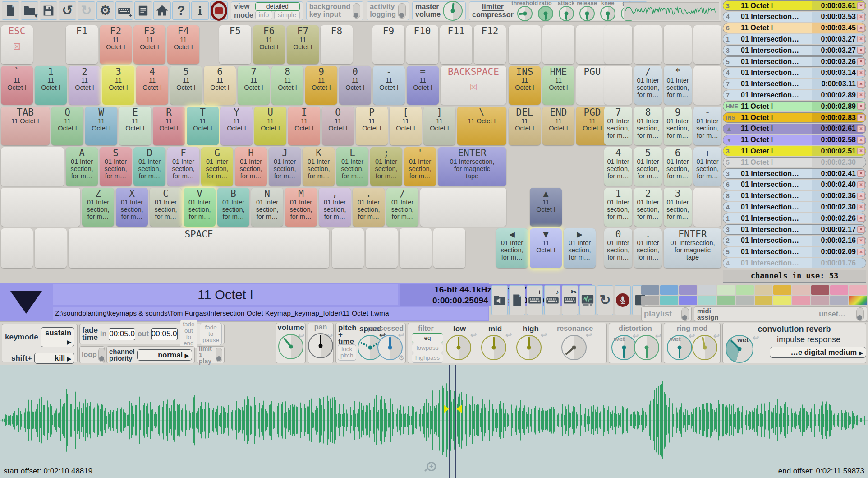  I want to click on channel-row: ▼11 Octet I0:00:02.58✕, so click(795, 140).